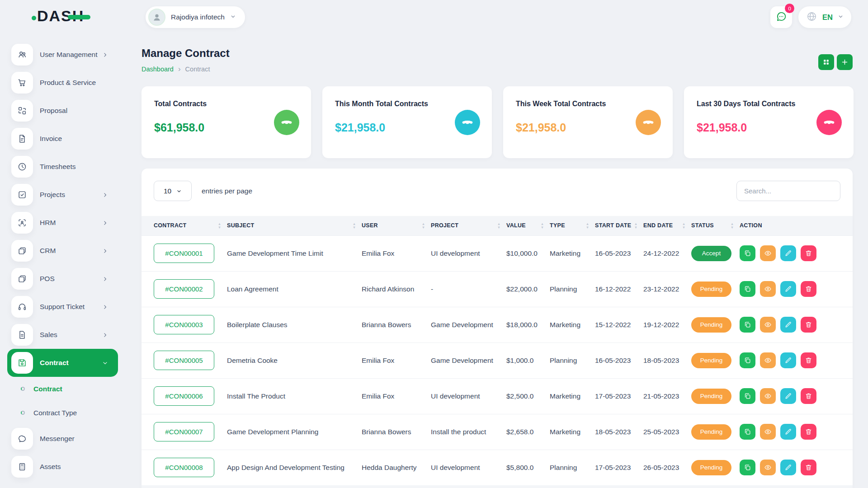 Image resolution: width=868 pixels, height=488 pixels. I want to click on header-actions, so click(835, 62).